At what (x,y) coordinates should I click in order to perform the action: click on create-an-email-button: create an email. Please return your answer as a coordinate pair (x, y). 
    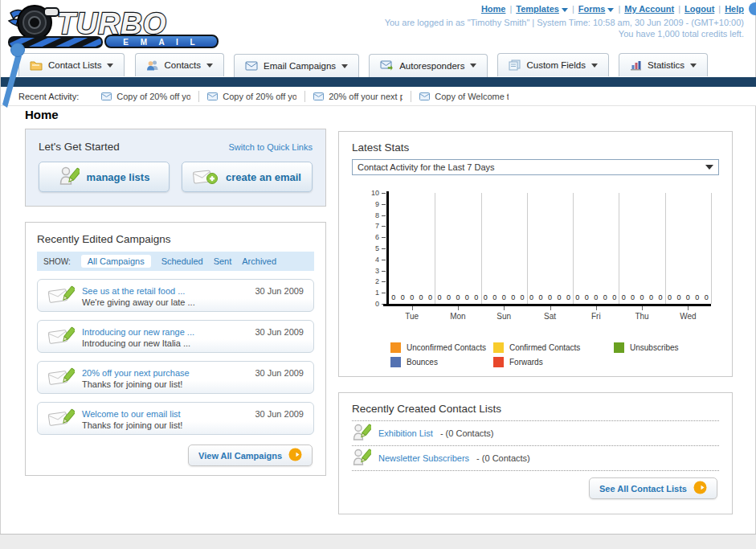
    Looking at the image, I should click on (247, 177).